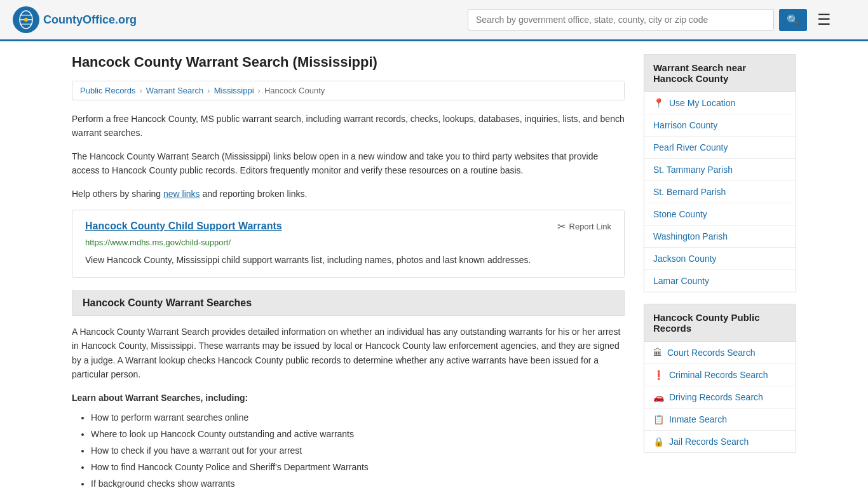 The image size is (868, 488). Describe the element at coordinates (108, 90) in the screenshot. I see `breadcrumb-public-records: Public Records` at that location.